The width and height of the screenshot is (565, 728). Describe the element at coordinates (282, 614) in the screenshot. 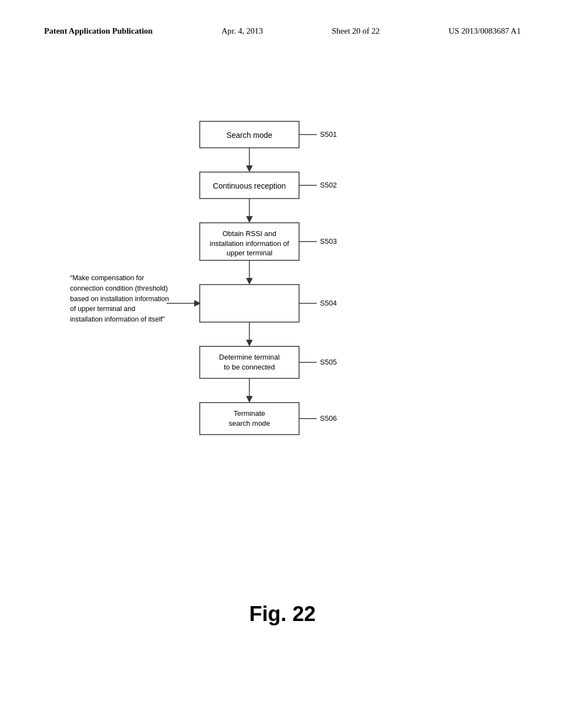

I see `figure-label: Fig. 22` at that location.